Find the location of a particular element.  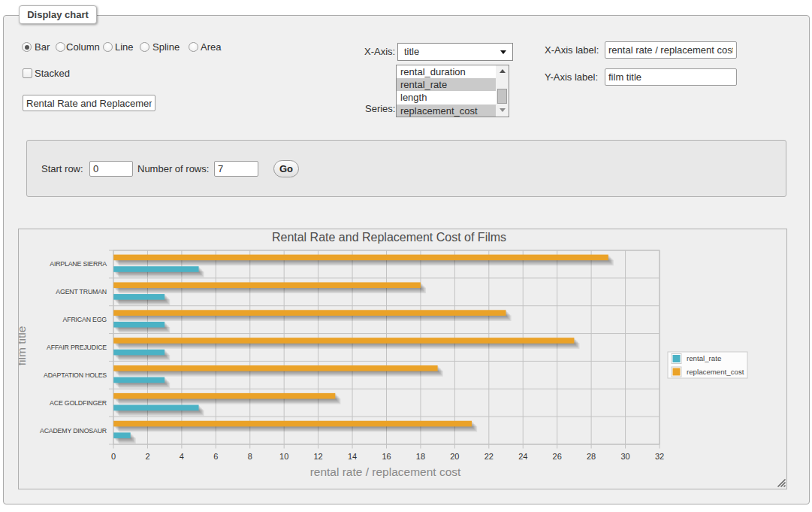

svg-text: 10 is located at coordinates (284, 456).